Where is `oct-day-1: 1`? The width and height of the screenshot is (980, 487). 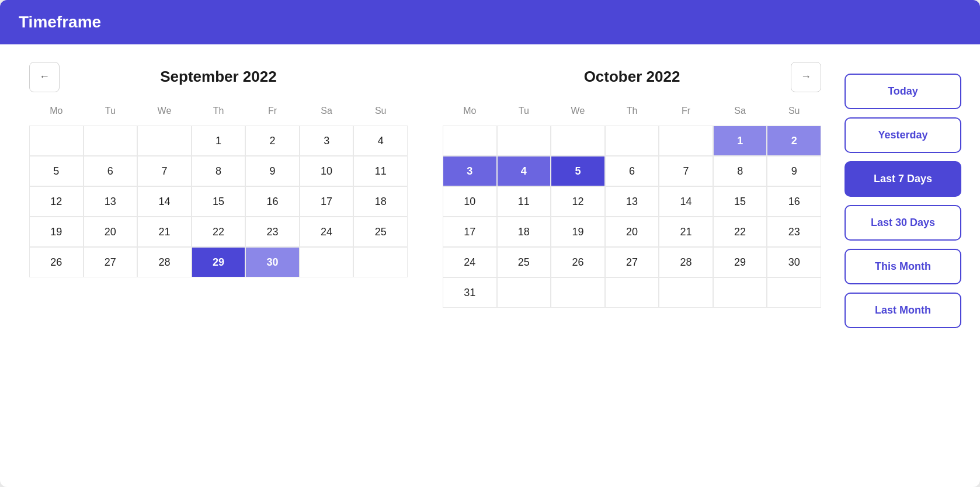 oct-day-1: 1 is located at coordinates (741, 141).